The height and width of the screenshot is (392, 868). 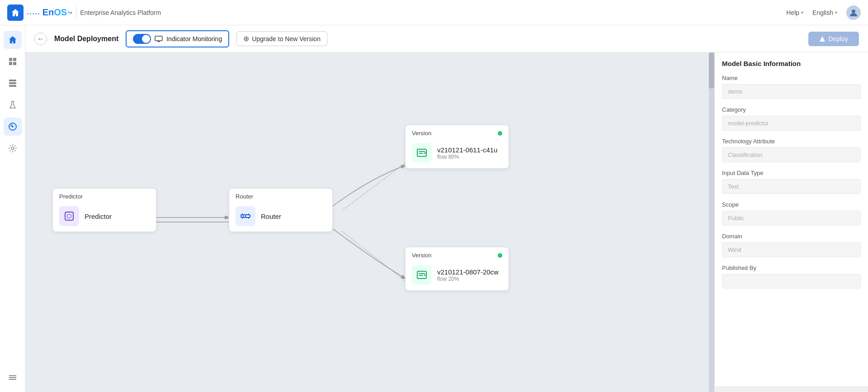 What do you see at coordinates (281, 195) in the screenshot?
I see `router-node-header: Router` at bounding box center [281, 195].